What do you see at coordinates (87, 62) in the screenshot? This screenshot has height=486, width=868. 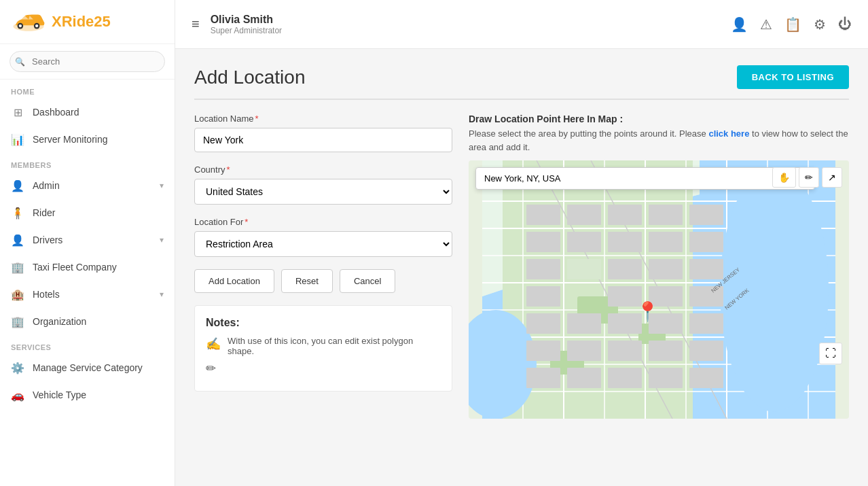 I see `sidebar-search-area` at bounding box center [87, 62].